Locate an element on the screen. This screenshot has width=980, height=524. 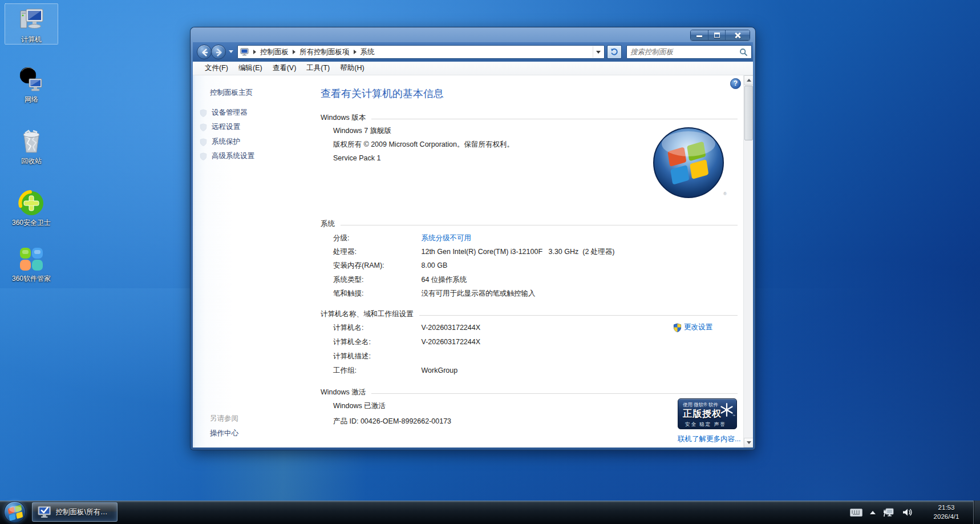
badge-line2: 正版授权 is located at coordinates (702, 414).